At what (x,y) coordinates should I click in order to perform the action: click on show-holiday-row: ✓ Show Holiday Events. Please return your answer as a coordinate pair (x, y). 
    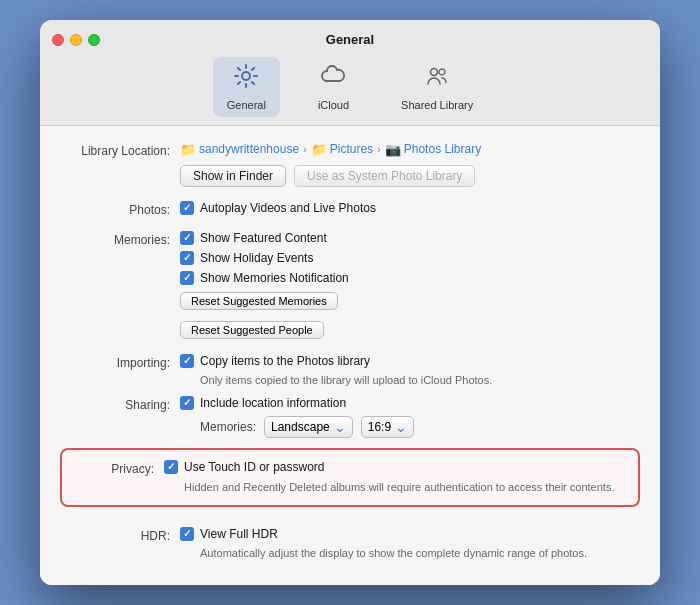
    Looking at the image, I should click on (410, 258).